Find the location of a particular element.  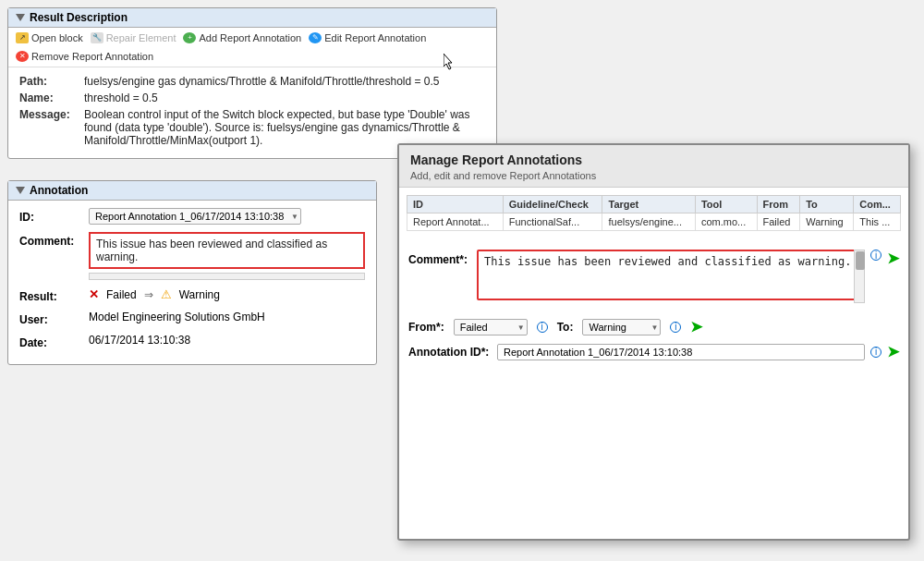

result-description-label: Result Description is located at coordinates (79, 18).